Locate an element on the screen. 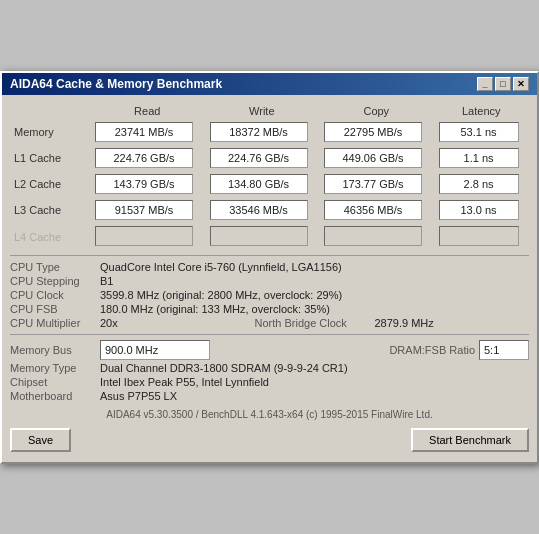 The height and width of the screenshot is (534, 539). save-button: Save is located at coordinates (40, 440).